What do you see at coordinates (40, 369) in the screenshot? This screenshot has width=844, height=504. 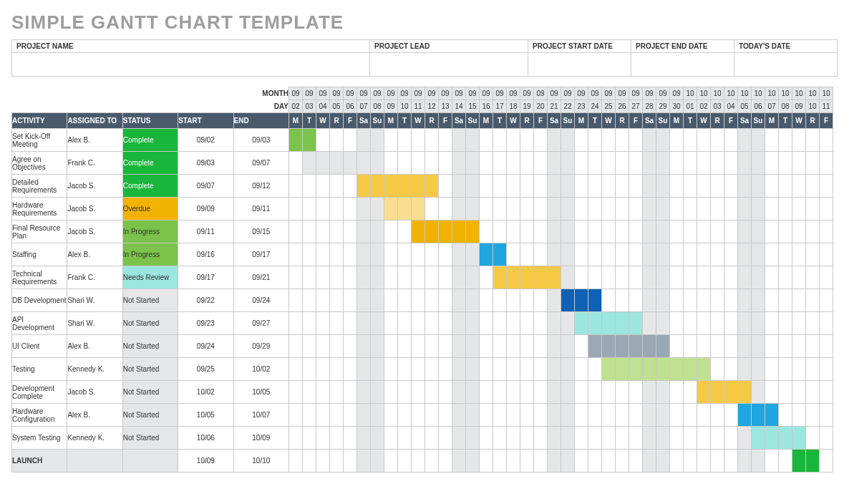 I see `activity-cell: Testing` at bounding box center [40, 369].